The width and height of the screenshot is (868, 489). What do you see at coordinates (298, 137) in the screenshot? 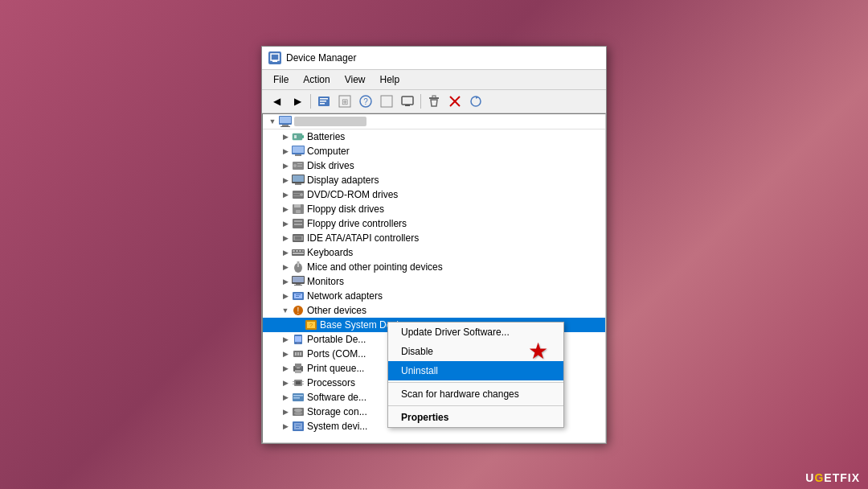
I see `batteries-icon` at bounding box center [298, 137].